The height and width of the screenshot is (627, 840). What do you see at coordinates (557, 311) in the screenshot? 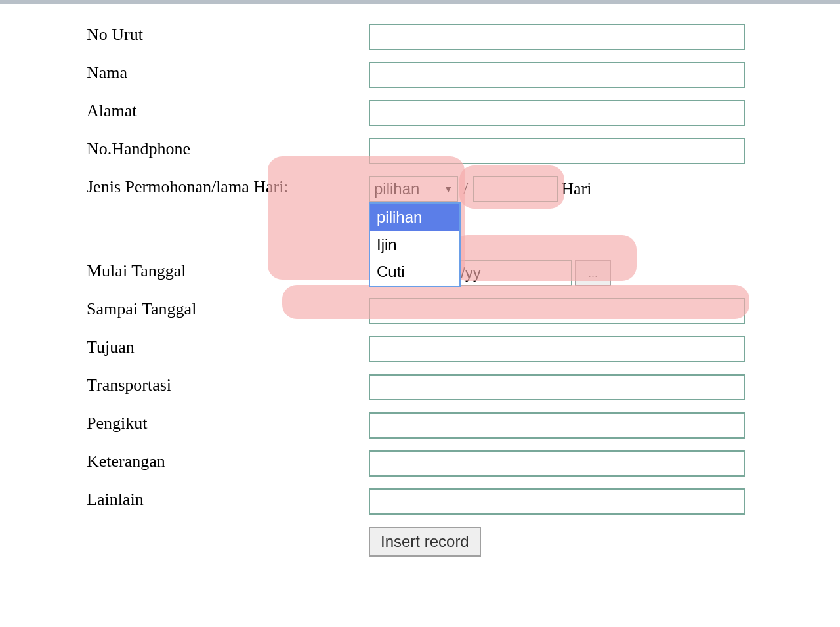
I see `input-sampai-tanggal` at bounding box center [557, 311].